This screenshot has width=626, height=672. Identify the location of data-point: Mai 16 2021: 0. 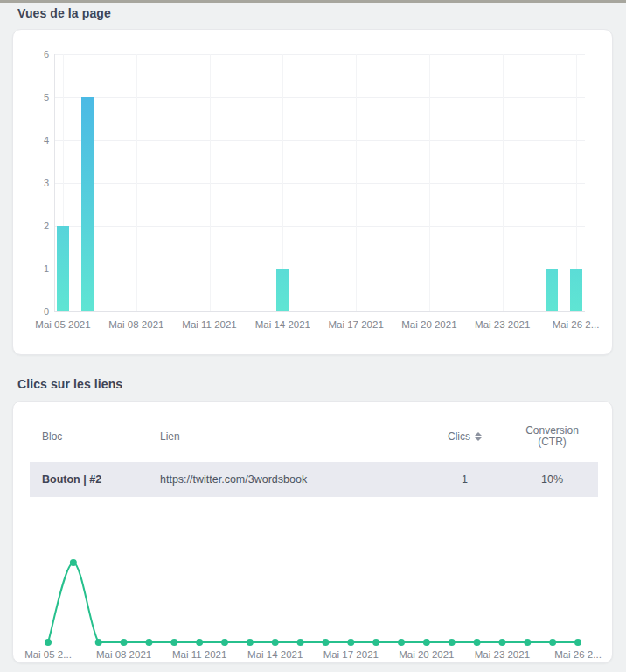
(325, 642).